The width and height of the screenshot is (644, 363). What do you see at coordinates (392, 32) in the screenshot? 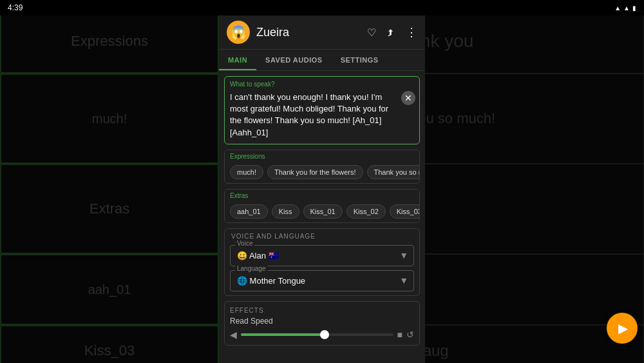
I see `app-bar-actions: ♡ ⮭ ⋮` at bounding box center [392, 32].